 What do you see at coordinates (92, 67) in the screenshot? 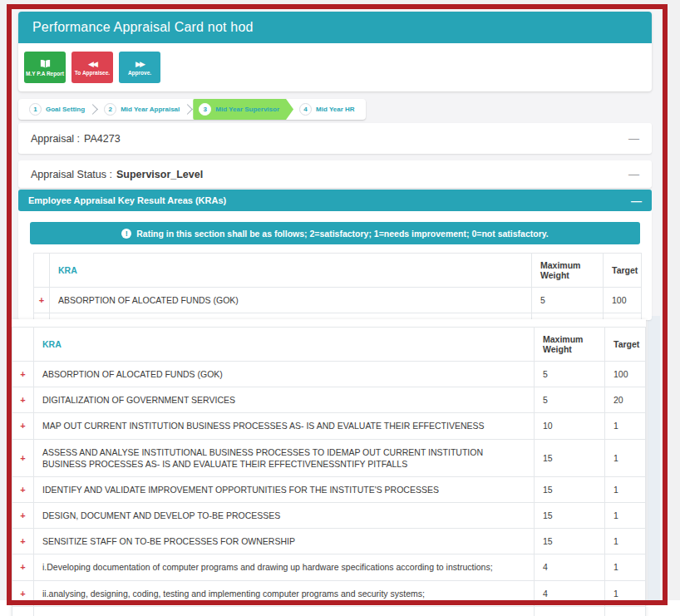
I see `to-appraisee-button: ◀◀ To Appraisee.` at bounding box center [92, 67].